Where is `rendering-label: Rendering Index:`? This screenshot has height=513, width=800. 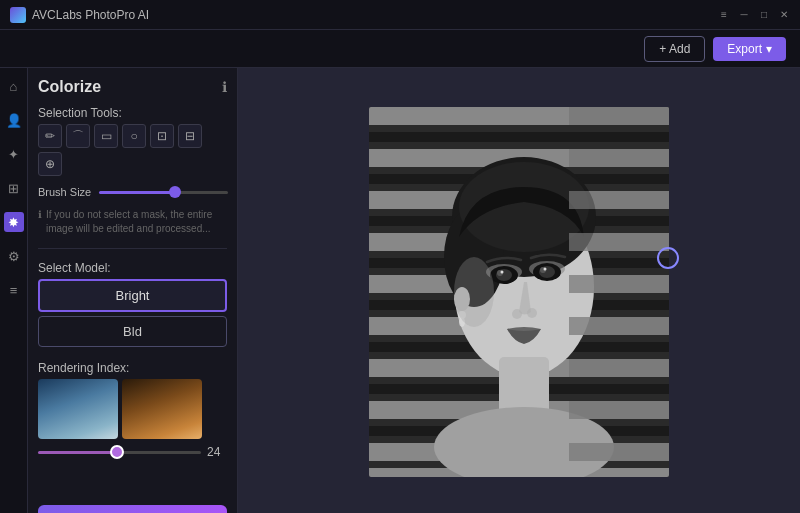
rendering-label: Rendering Index: is located at coordinates (132, 368).